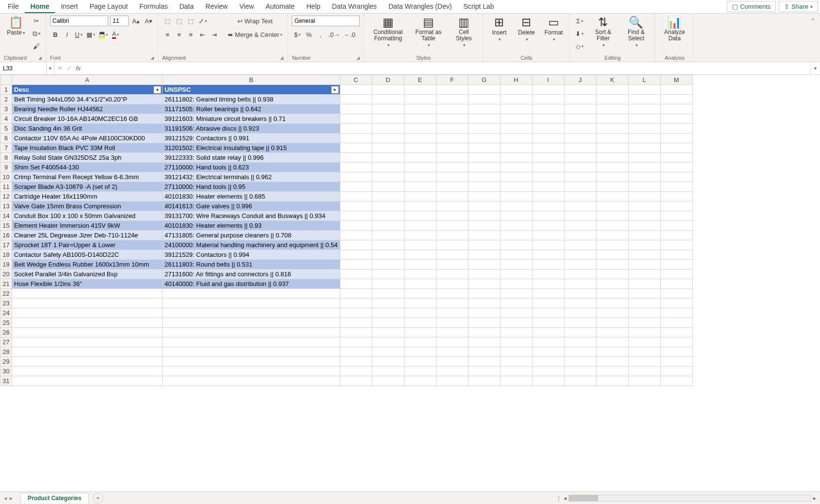 This screenshot has height=504, width=820. Describe the element at coordinates (565, 498) in the screenshot. I see `hscroll-left: ◂` at that location.